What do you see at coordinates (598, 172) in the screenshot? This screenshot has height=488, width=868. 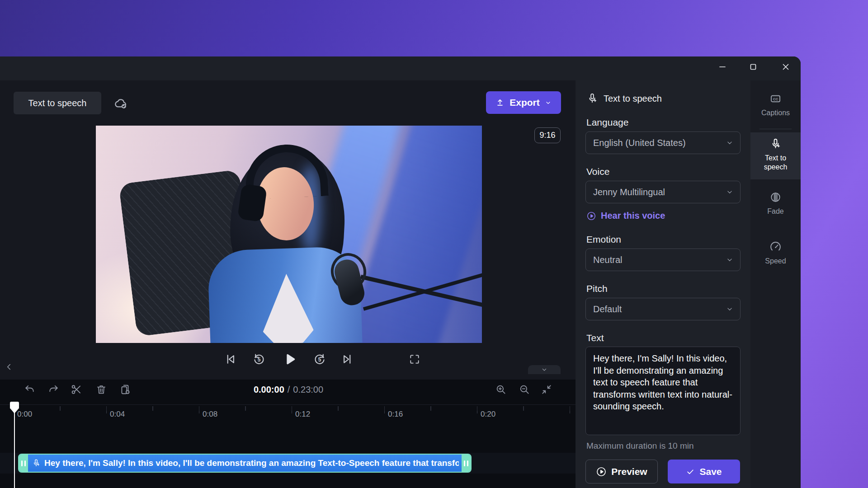 I see `voice-label: Voice` at bounding box center [598, 172].